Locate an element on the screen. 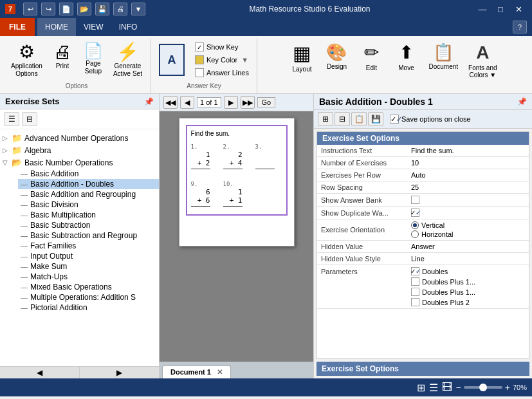  tree-leaf-basic-subtraction: — Basic Subtraction is located at coordinates (89, 225).